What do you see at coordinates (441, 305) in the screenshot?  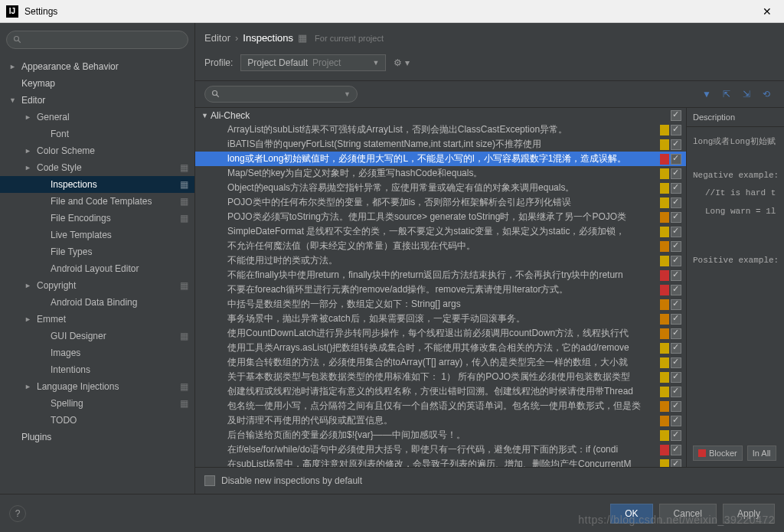 I see `inspection-row: 中括号是数组类型的一部分，数组定义如下：String[] args` at bounding box center [441, 305].